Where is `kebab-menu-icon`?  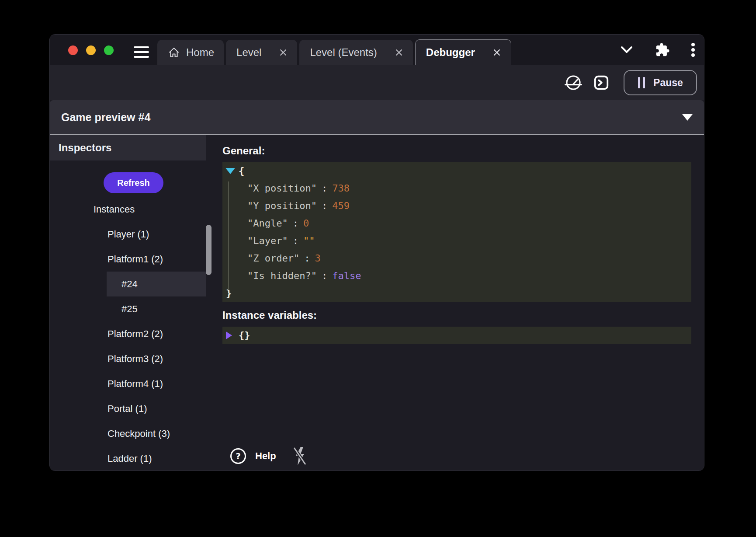 kebab-menu-icon is located at coordinates (693, 50).